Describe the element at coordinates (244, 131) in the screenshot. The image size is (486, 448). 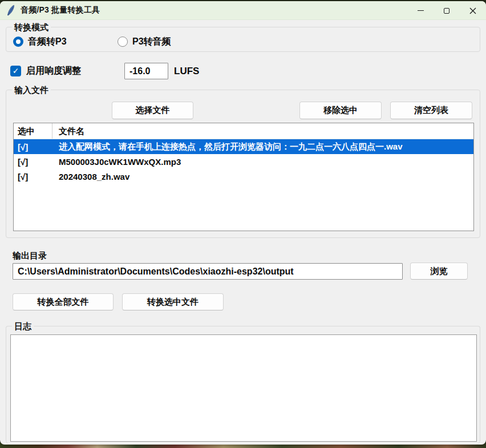
I see `file-table-header: 选中 文件名` at that location.